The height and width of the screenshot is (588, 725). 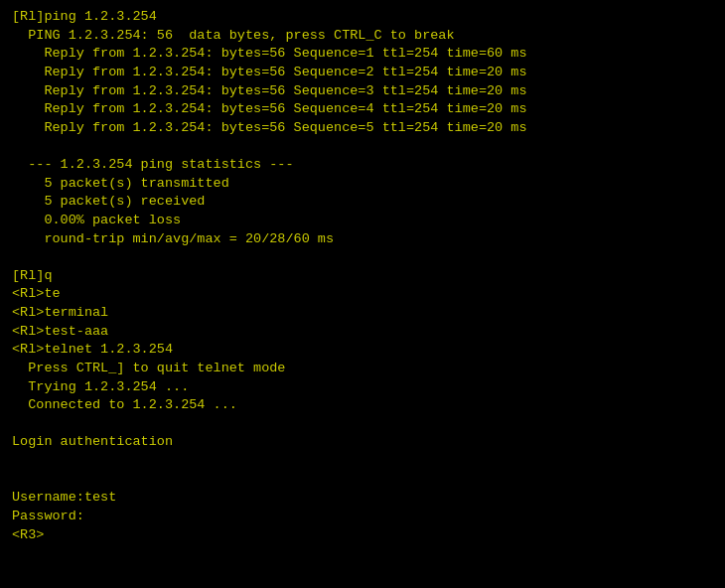 I want to click on terminal-line: Login authentication, so click(x=362, y=443).